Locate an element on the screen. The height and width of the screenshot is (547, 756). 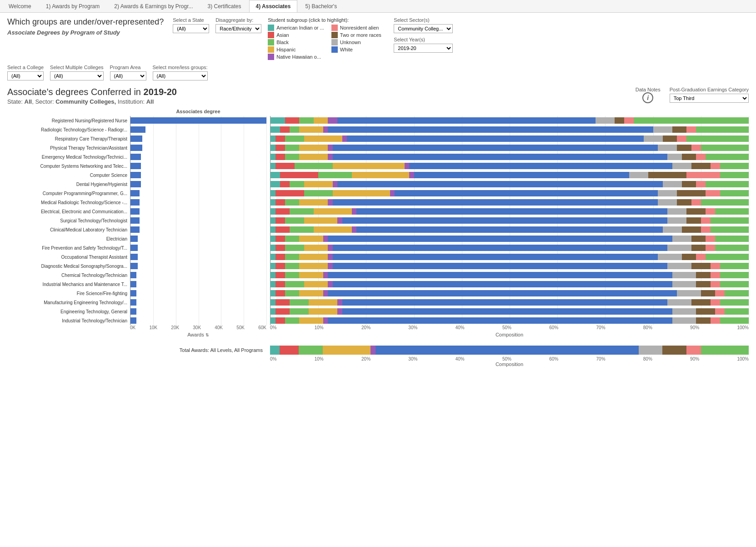
chart-title-year: 2019-20 is located at coordinates (160, 92).